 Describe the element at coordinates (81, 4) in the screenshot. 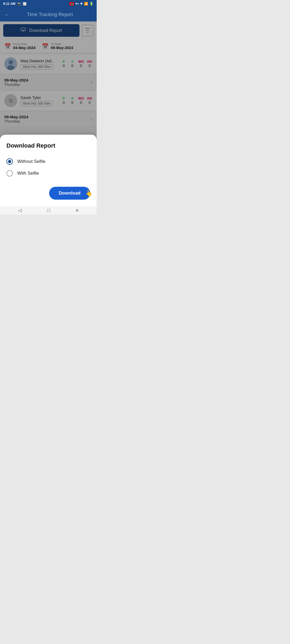

I see `bluetooth-icon: ✳` at that location.